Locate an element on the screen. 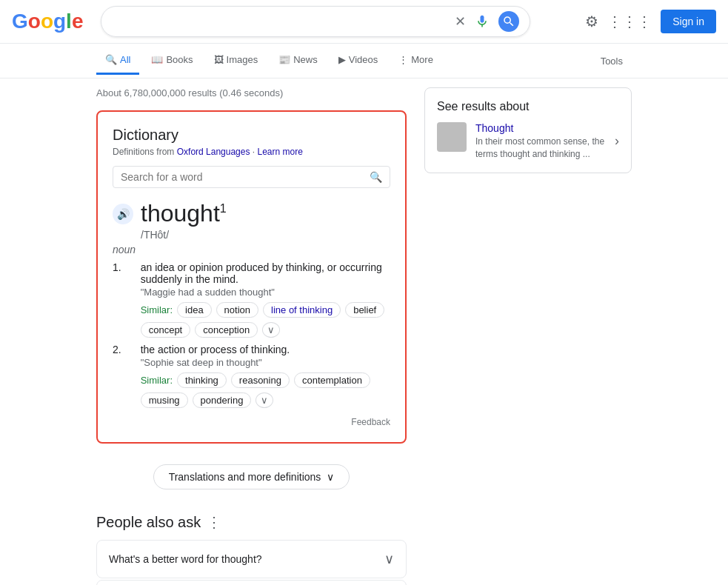 The image size is (728, 585). similar-chip: musing is located at coordinates (164, 400).